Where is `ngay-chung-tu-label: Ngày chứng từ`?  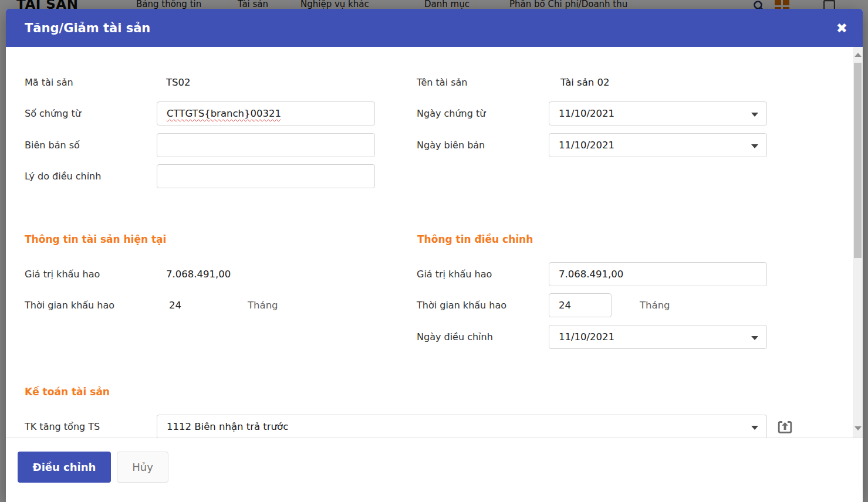
ngay-chung-tu-label: Ngày chứng từ is located at coordinates (451, 114).